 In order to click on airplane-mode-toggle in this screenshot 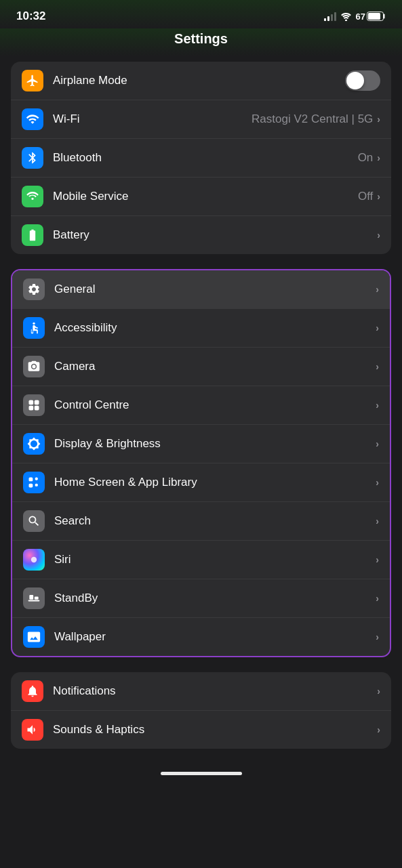, I will do `click(363, 81)`.